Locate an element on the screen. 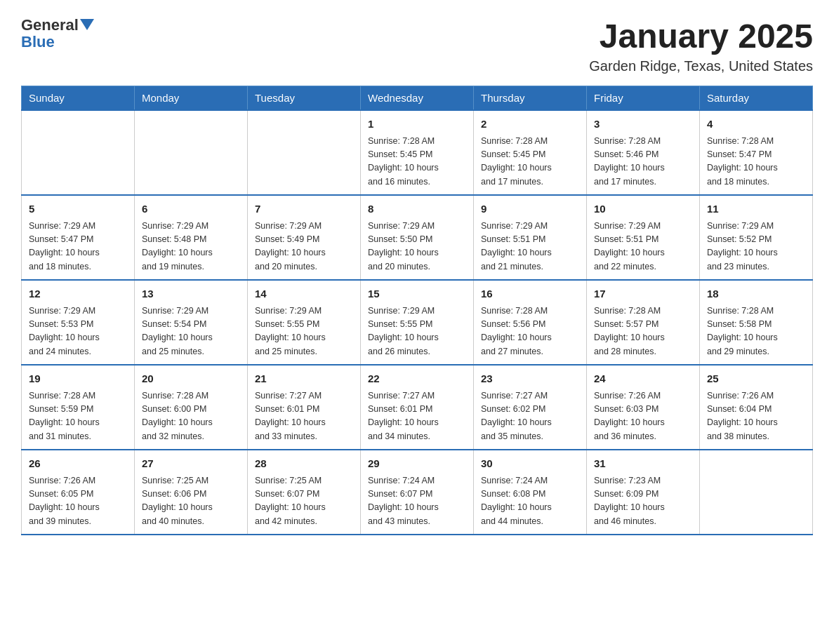 This screenshot has width=834, height=644. day-number: 9 is located at coordinates (530, 209).